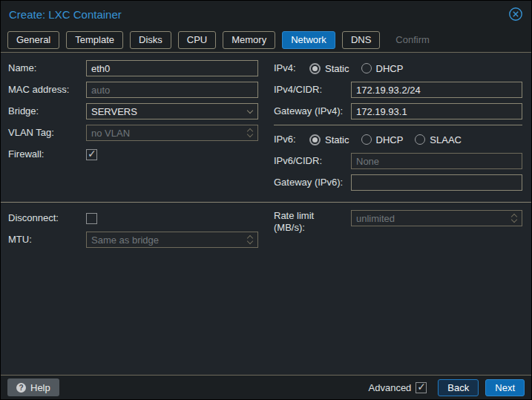 This screenshot has width=532, height=400. Describe the element at coordinates (438, 140) in the screenshot. I see `ipv6-slaac-radio: SLAAC` at that location.